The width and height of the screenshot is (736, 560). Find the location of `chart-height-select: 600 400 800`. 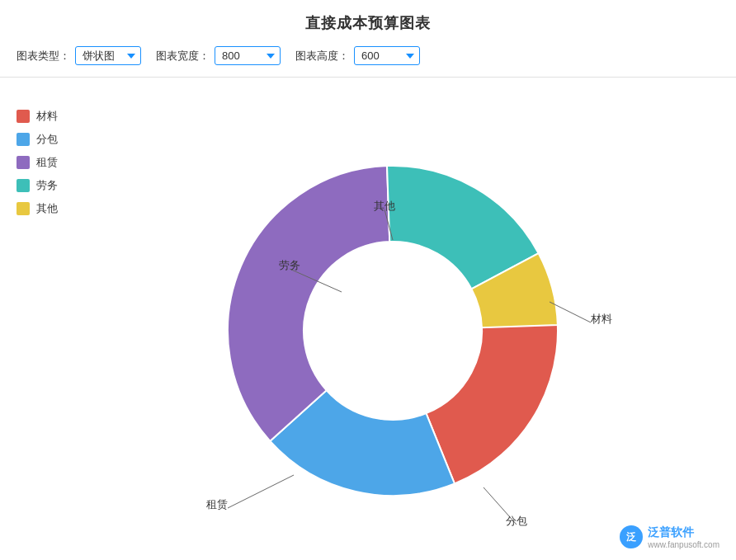

chart-height-select: 600 400 800 is located at coordinates (387, 56).